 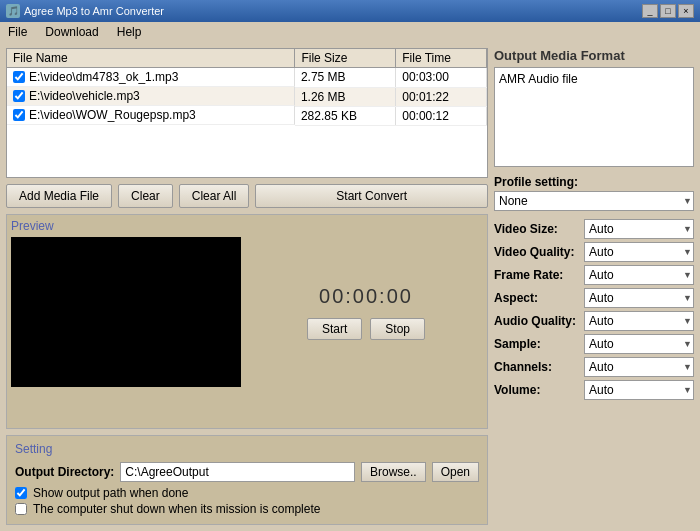 What do you see at coordinates (176, 509) in the screenshot?
I see `shutdown-label: The computer shut down when its mission …` at bounding box center [176, 509].